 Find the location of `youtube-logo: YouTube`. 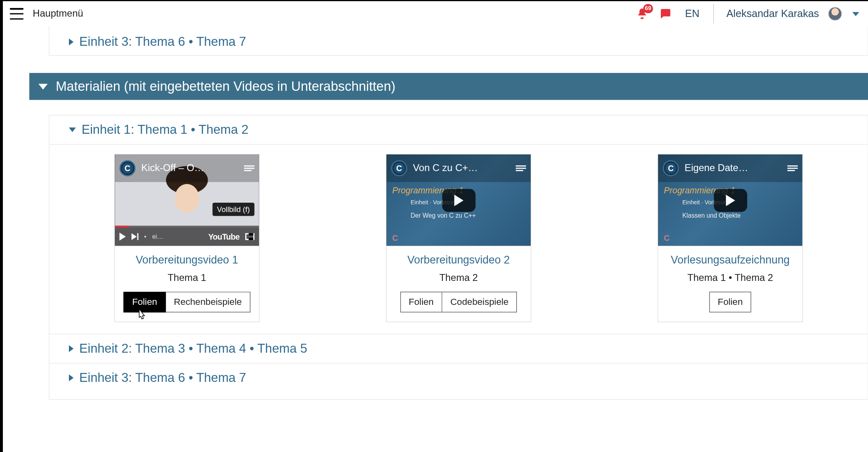

youtube-logo: YouTube is located at coordinates (224, 237).